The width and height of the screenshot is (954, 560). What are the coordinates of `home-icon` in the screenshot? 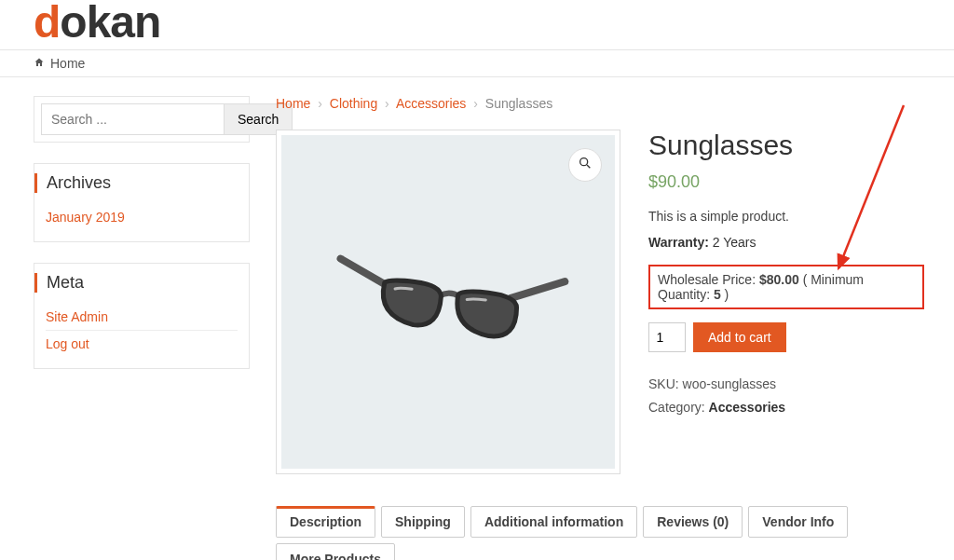 It's located at (39, 63).